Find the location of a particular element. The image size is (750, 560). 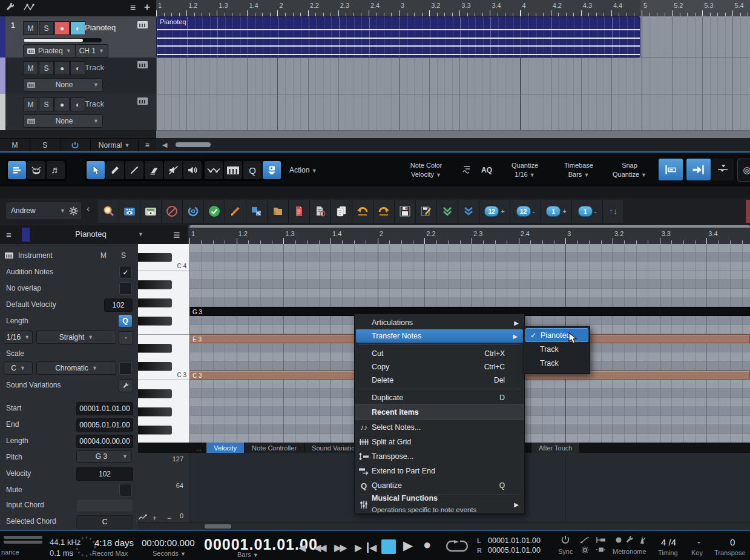

forward-button: ▶▶ is located at coordinates (340, 547).